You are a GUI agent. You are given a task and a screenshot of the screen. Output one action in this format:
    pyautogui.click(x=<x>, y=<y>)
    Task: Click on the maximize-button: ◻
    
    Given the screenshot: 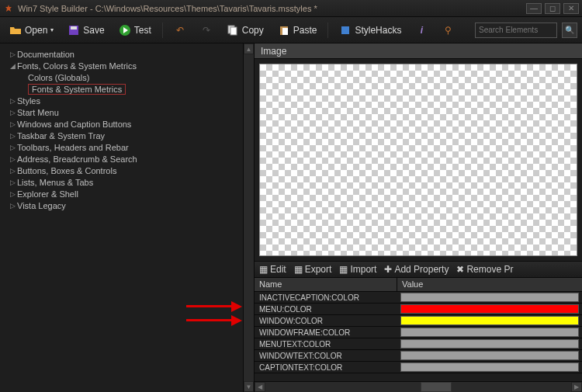 What is the action you would take?
    pyautogui.click(x=553, y=9)
    